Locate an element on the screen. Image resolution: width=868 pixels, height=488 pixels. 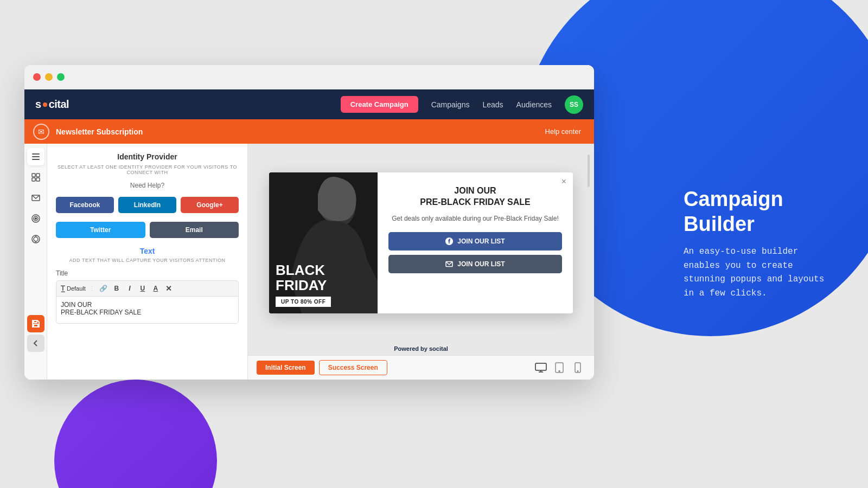
desktop-icon is located at coordinates (541, 368).